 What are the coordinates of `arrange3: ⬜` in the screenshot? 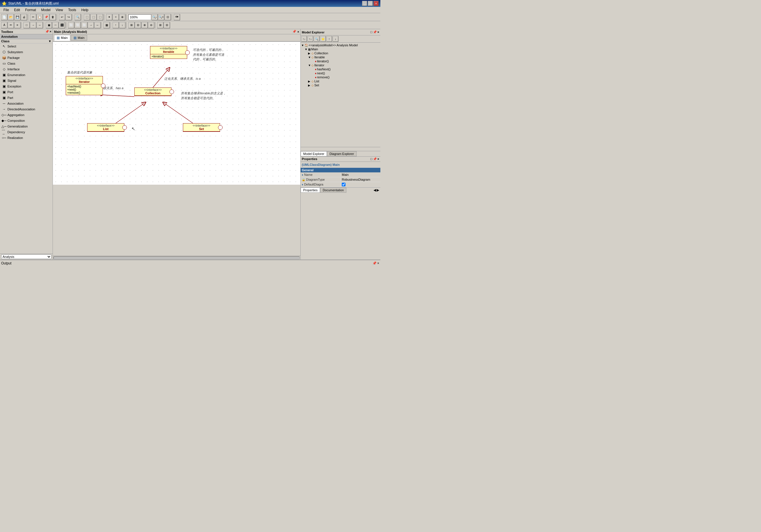 It's located at (78, 25).